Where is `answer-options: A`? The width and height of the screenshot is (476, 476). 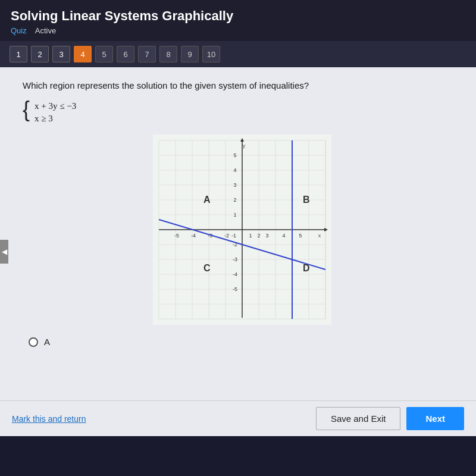
answer-options: A is located at coordinates (242, 342).